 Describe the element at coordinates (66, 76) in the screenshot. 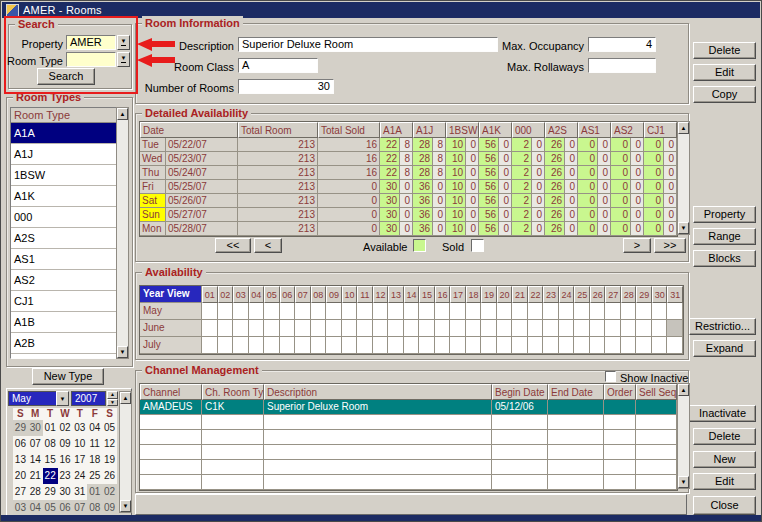

I see `search-button: Search` at that location.